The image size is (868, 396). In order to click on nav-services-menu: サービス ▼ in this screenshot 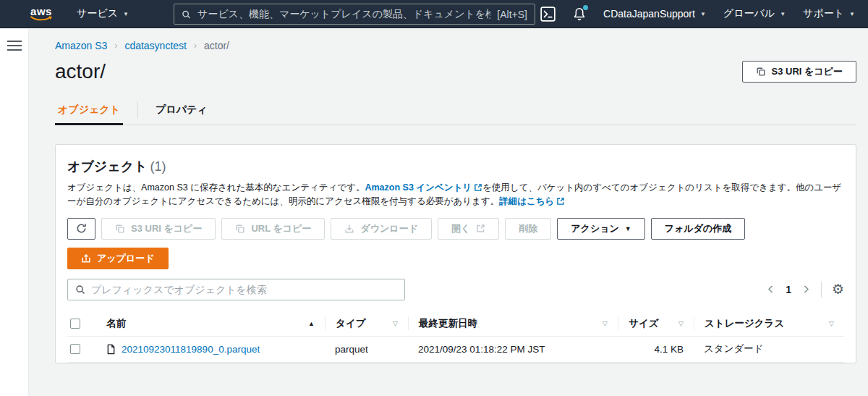, I will do `click(103, 14)`.